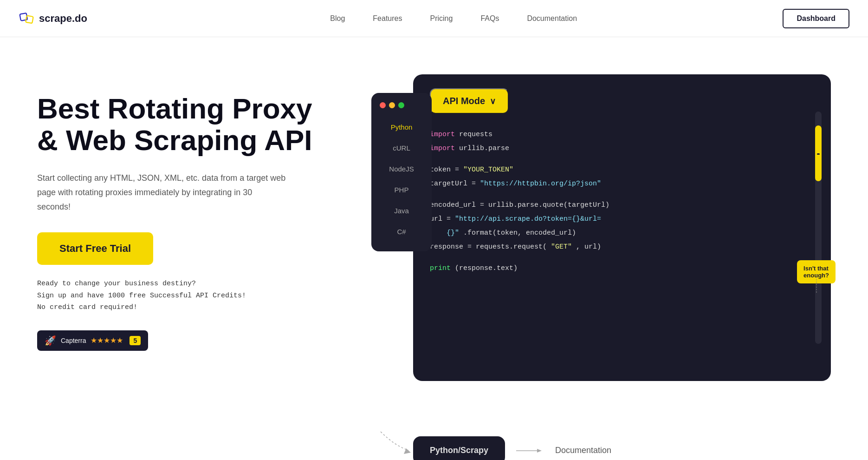 The width and height of the screenshot is (868, 460). Describe the element at coordinates (818, 153) in the screenshot. I see `scrollbar-thumb` at that location.